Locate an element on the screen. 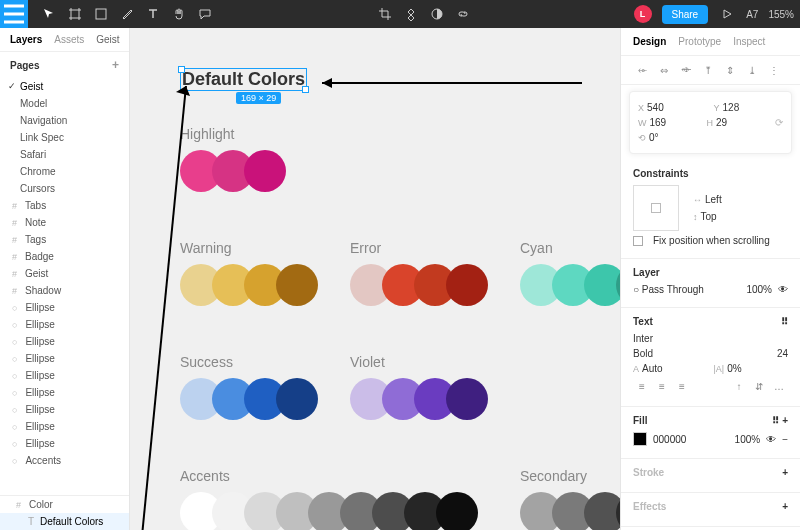  text-align-top-icon: ↑ is located at coordinates (739, 386).